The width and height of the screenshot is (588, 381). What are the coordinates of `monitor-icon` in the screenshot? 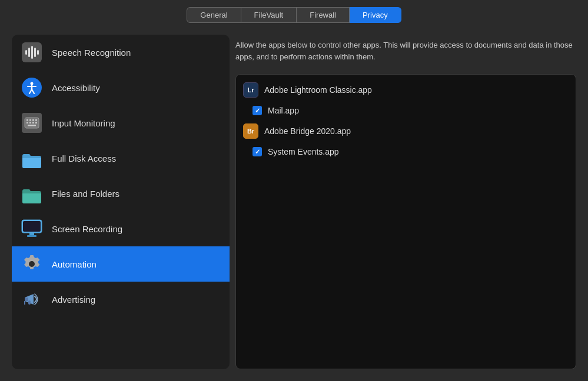 It's located at (32, 229).